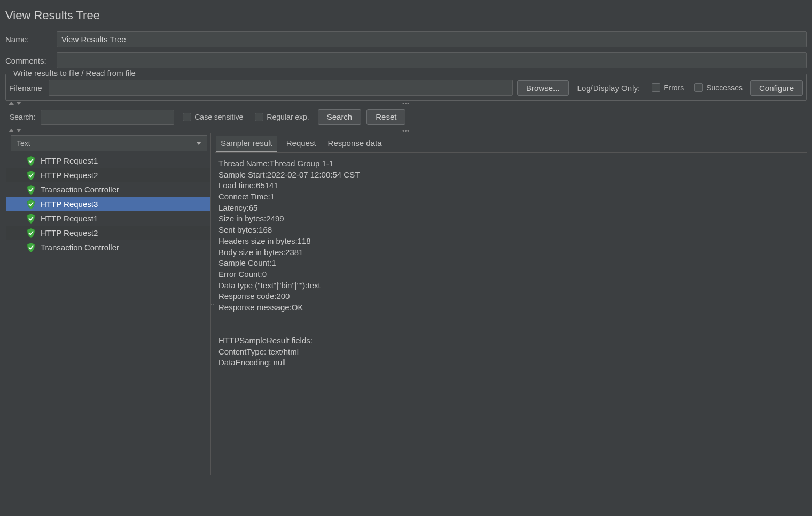 Image resolution: width=812 pixels, height=516 pixels. Describe the element at coordinates (11, 103) in the screenshot. I see `expand-up-icon` at that location.